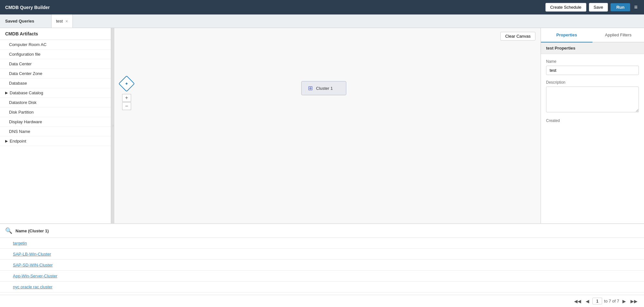  Describe the element at coordinates (322, 254) in the screenshot. I see `list-item: SAP-LB-Win-Cluster` at that location.